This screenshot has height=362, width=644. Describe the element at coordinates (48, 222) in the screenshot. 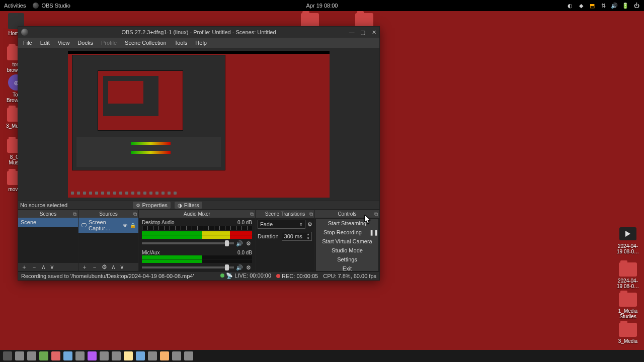

I see `scene-item: Scene` at that location.